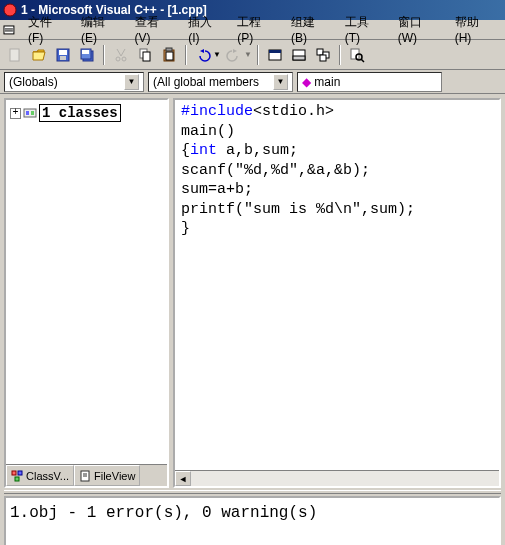 This screenshot has width=505, height=545. I want to click on window-list-button, so click(323, 55).